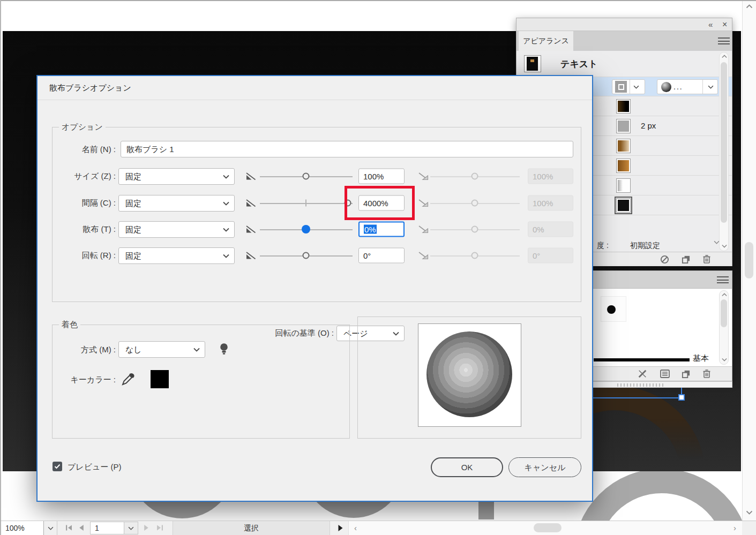 The height and width of the screenshot is (535, 756). I want to click on scatter-slider-knob, so click(306, 229).